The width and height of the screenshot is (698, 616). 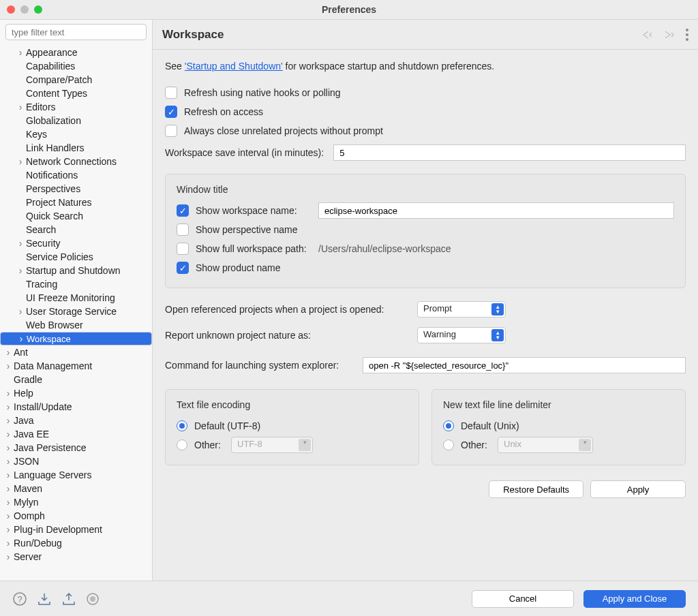 What do you see at coordinates (76, 475) in the screenshot?
I see `tree-node: ›Language Servers` at bounding box center [76, 475].